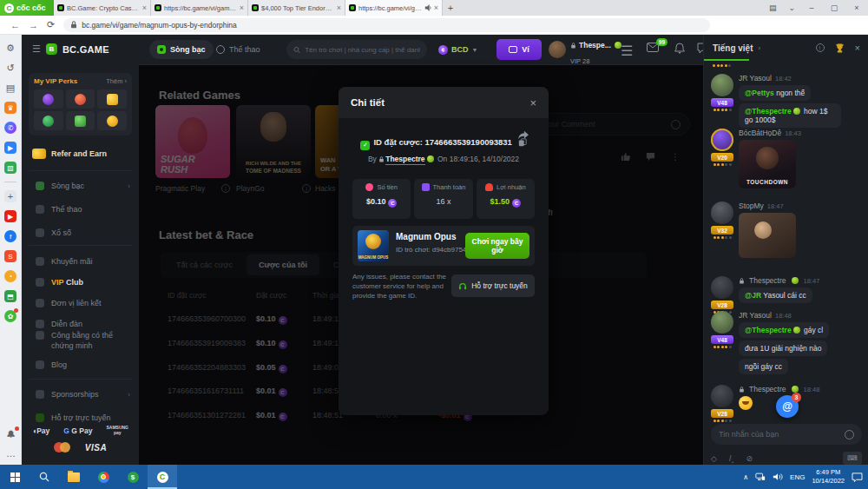 The height and width of the screenshot is (489, 868). What do you see at coordinates (752, 206) in the screenshot?
I see `chat-username: StopMy` at bounding box center [752, 206].